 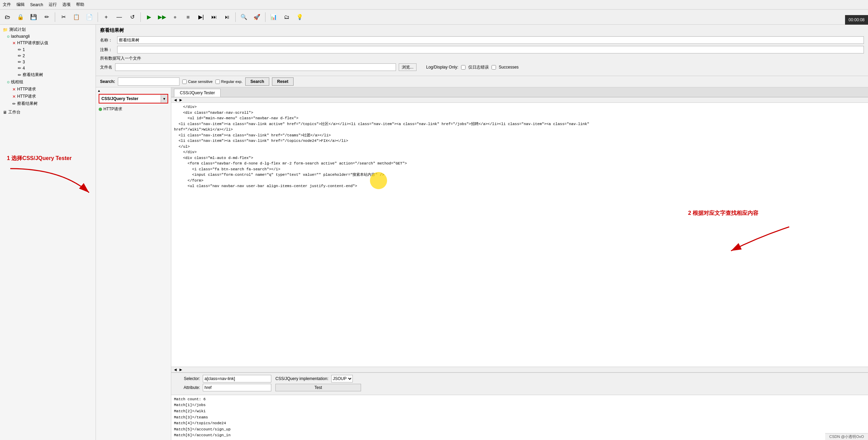 I want to click on log-display-label: Log/Display Only:, so click(x=442, y=67).